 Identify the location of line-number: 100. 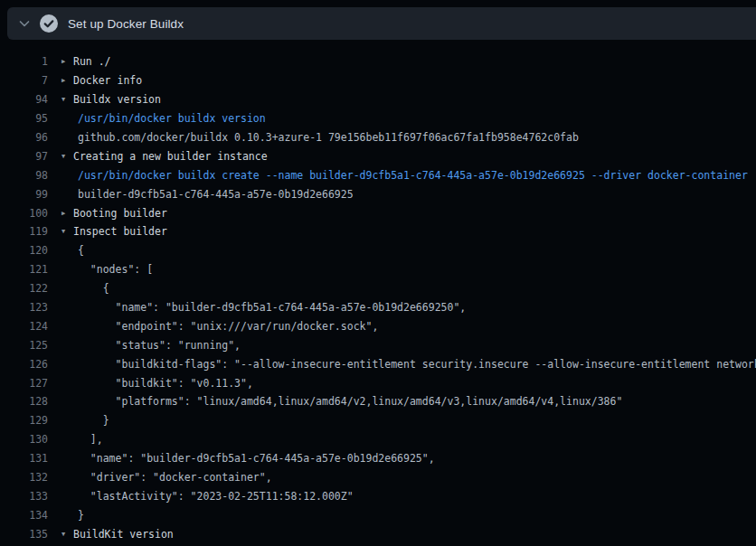
(24, 213).